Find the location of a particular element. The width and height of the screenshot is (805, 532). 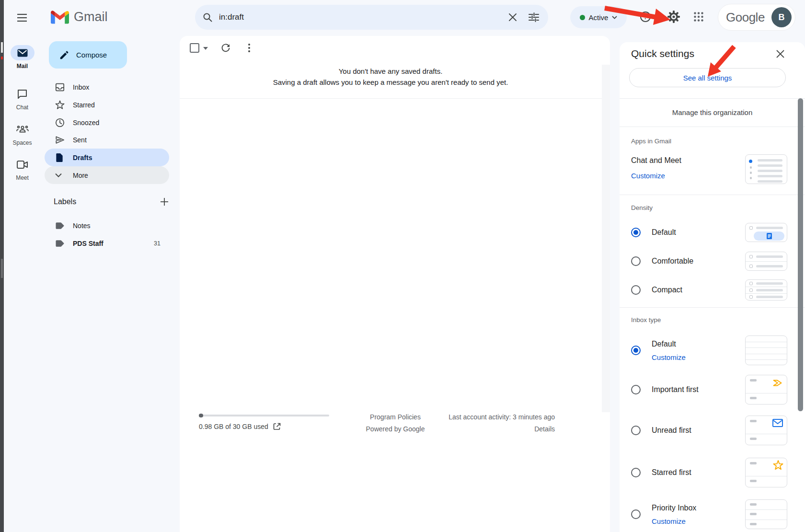

search-input is located at coordinates (360, 17).